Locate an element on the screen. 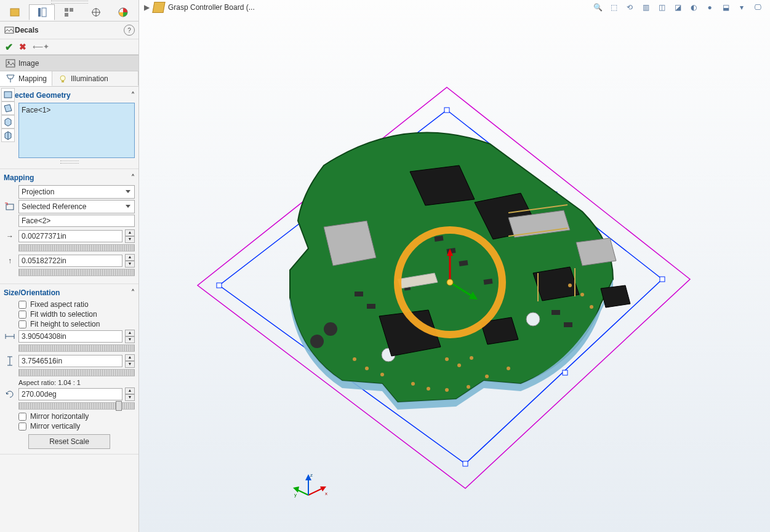  illumination-subtab: Illumination is located at coordinates (95, 79).